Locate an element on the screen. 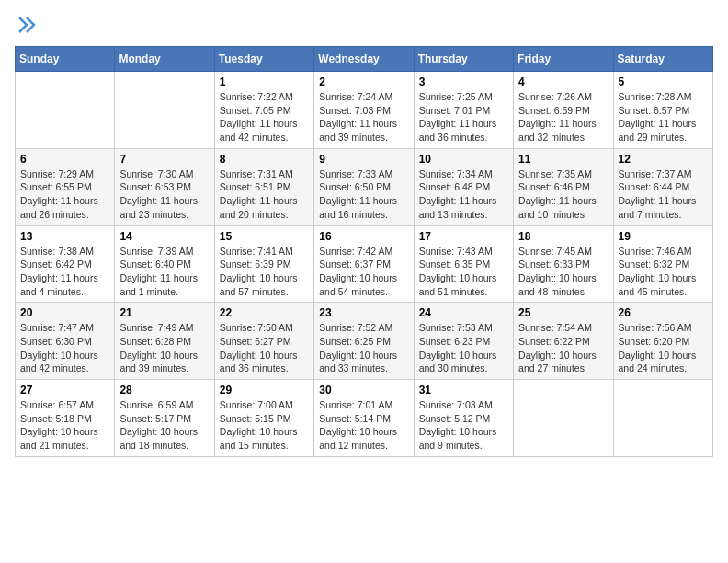 This screenshot has height=563, width=728. day-number: 24 is located at coordinates (463, 313).